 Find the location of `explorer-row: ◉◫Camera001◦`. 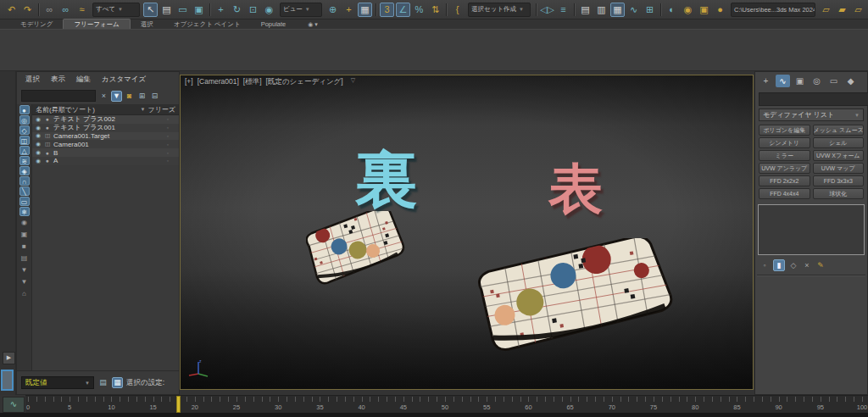

explorer-row: ◉◫Camera001◦ is located at coordinates (105, 144).